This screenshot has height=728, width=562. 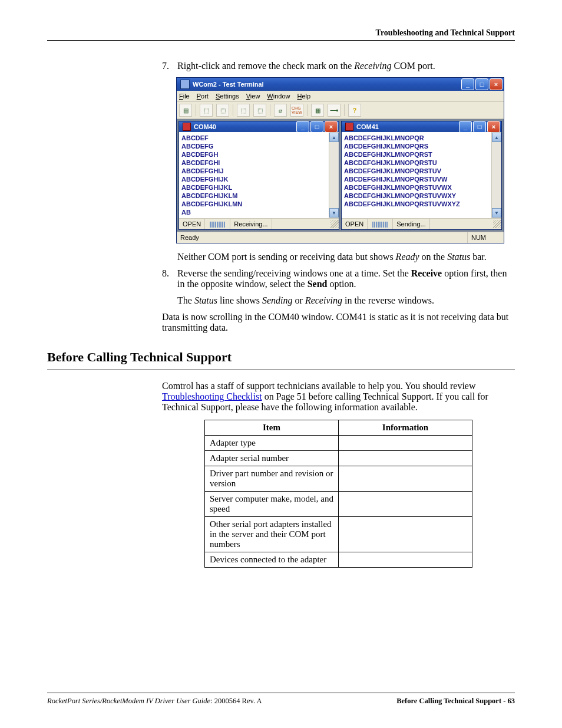 What do you see at coordinates (187, 127) in the screenshot?
I see `terminal-icon` at bounding box center [187, 127].